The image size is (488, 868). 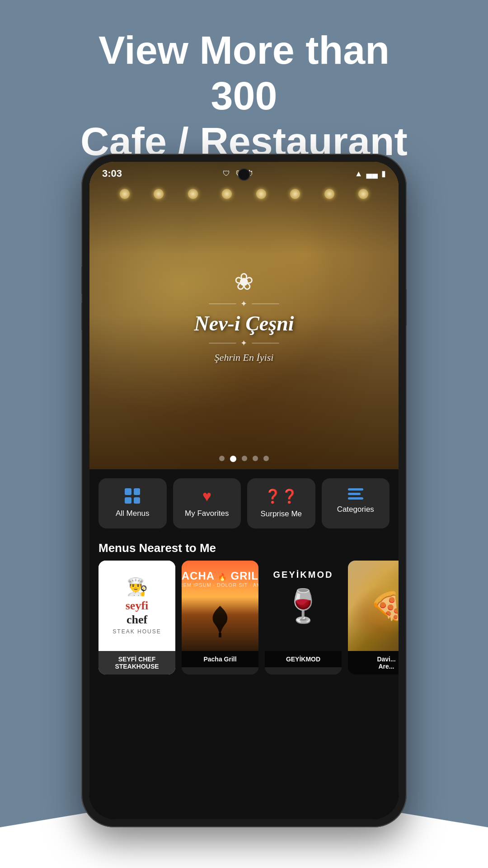 What do you see at coordinates (303, 606) in the screenshot?
I see `wine-glass-icon: 🍷` at bounding box center [303, 606].